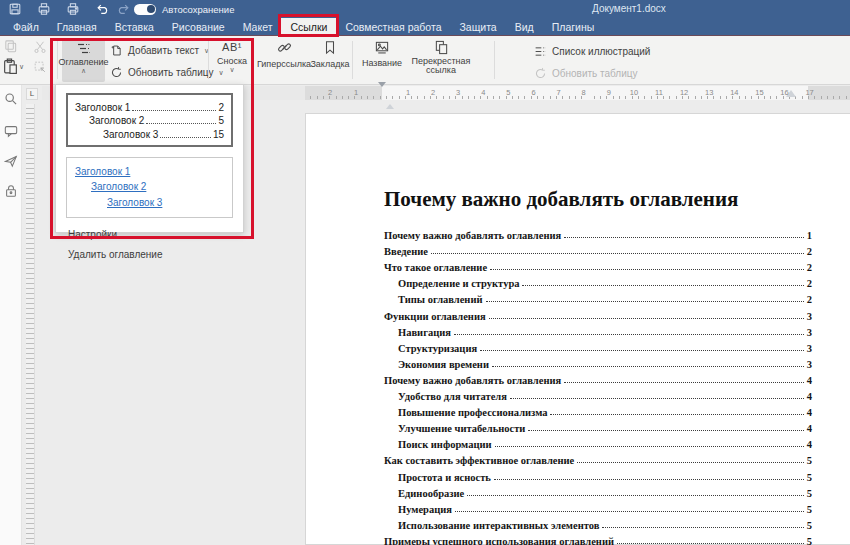  Describe the element at coordinates (44, 9) in the screenshot. I see `print-icon` at that location.